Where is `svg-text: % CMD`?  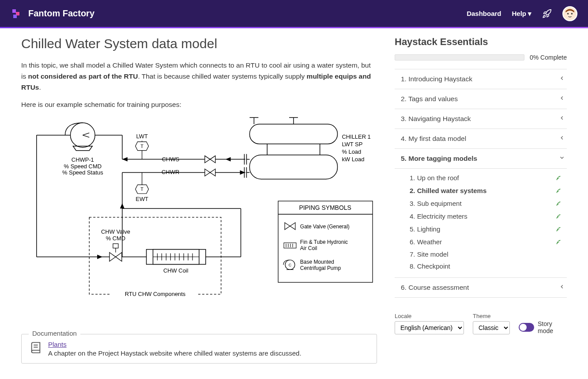
svg-text: % CMD is located at coordinates (116, 239).